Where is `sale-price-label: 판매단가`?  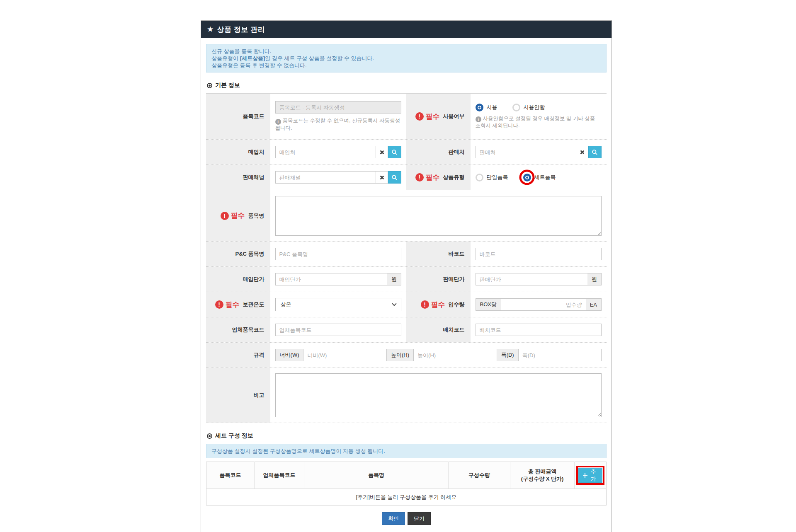
sale-price-label: 판매단가 is located at coordinates (439, 279).